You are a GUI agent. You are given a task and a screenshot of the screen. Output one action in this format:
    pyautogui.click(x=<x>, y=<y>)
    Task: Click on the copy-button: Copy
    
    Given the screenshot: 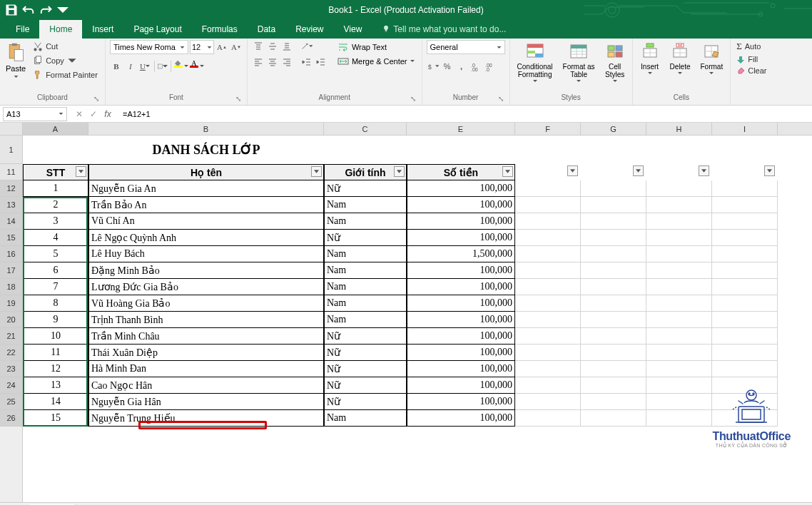 What is the action you would take?
    pyautogui.click(x=66, y=61)
    